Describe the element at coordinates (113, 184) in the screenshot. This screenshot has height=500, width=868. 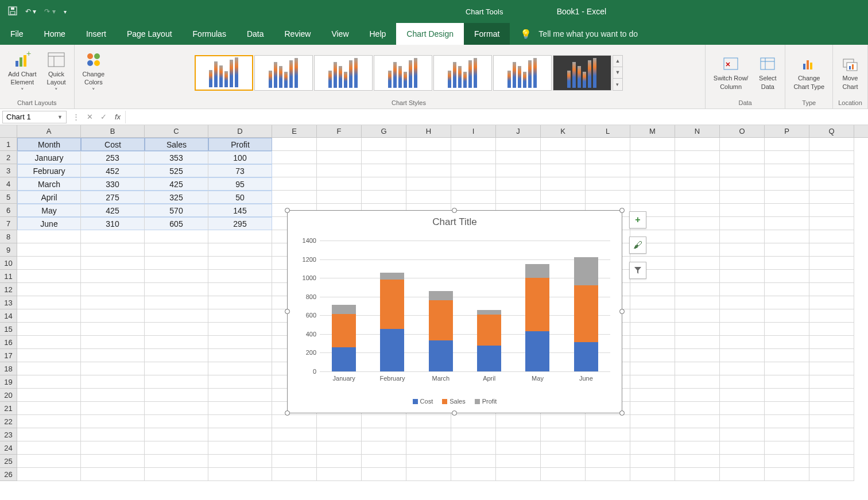
I see `cell: 330` at that location.